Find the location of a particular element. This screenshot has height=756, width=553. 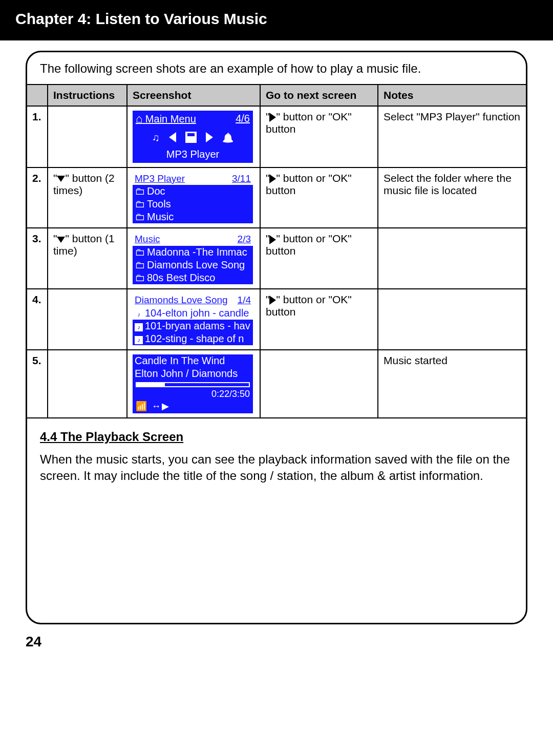

screen-title: Music is located at coordinates (147, 239).